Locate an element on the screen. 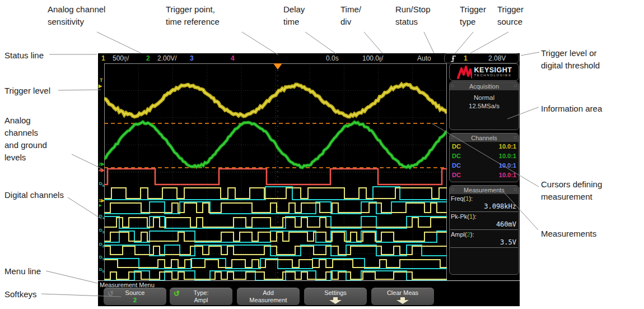 This screenshot has width=644, height=309. d1-channel-label: D1 is located at coordinates (102, 258).